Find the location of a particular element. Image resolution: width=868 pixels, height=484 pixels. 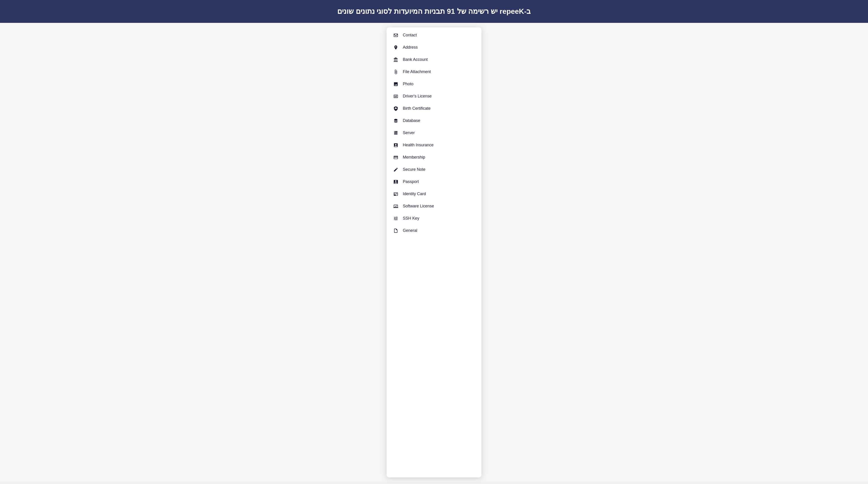

header-title: ב-Keeper יש רשימה של 19 תבניות המיועדות … is located at coordinates (434, 11).